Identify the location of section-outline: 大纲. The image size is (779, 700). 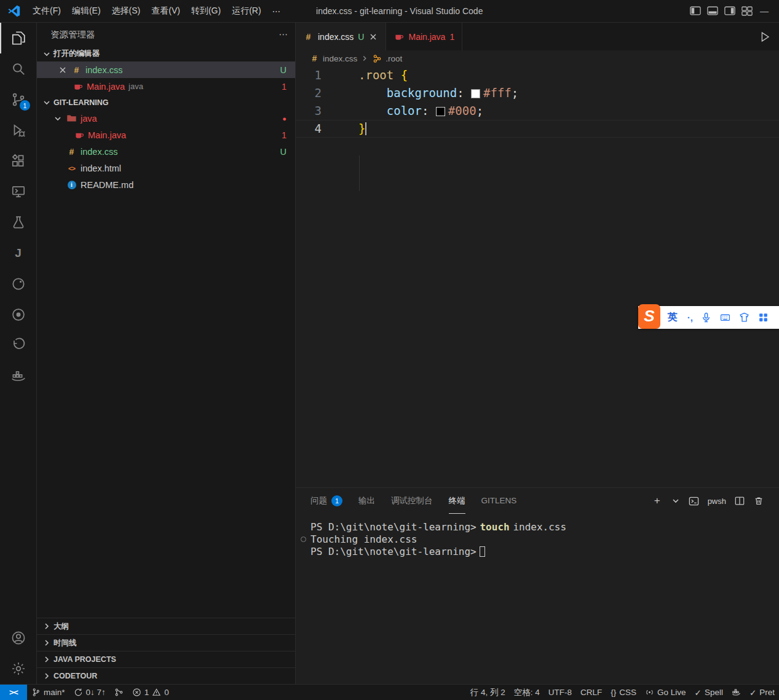
(166, 626).